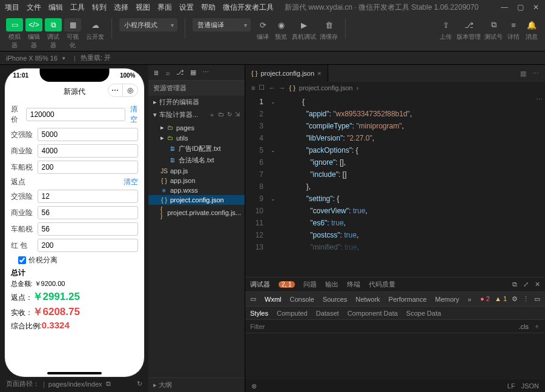 The height and width of the screenshot is (392, 545). What do you see at coordinates (88, 229) in the screenshot?
I see `rebate-cc-input` at bounding box center [88, 229].